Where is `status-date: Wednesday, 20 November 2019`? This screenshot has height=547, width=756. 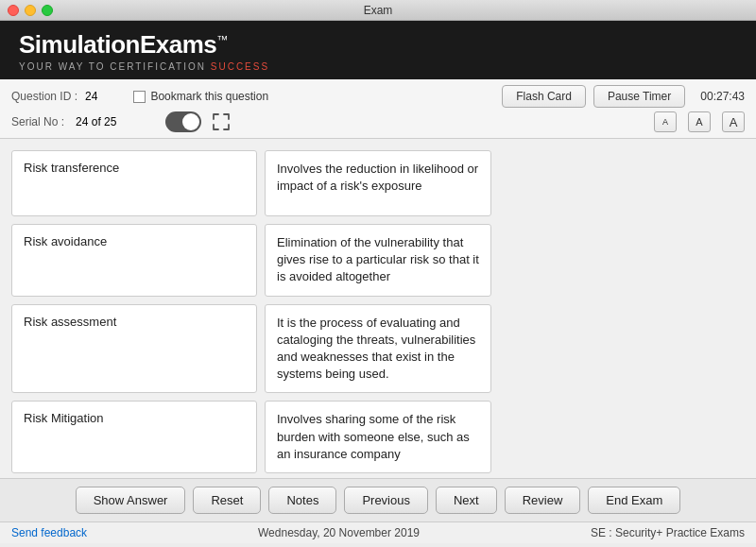
status-date: Wednesday, 20 November 2019 is located at coordinates (338, 533).